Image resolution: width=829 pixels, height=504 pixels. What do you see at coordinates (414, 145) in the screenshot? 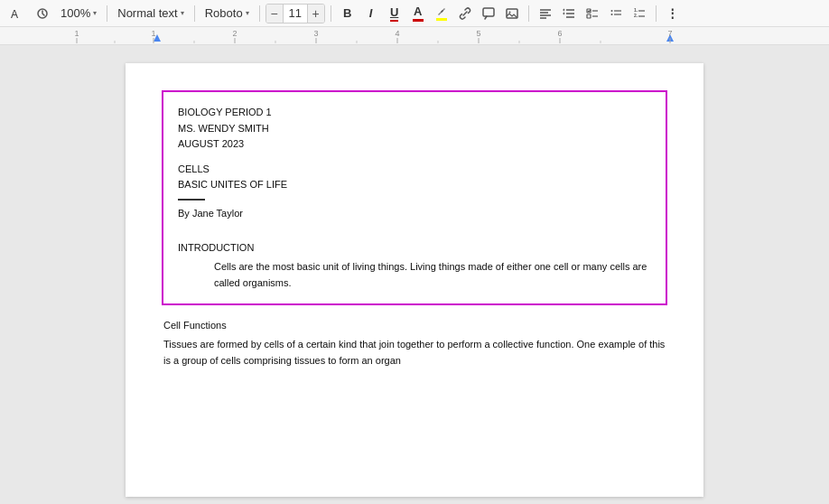
I see `doc-line-3: AUGUST 2023` at bounding box center [414, 145].